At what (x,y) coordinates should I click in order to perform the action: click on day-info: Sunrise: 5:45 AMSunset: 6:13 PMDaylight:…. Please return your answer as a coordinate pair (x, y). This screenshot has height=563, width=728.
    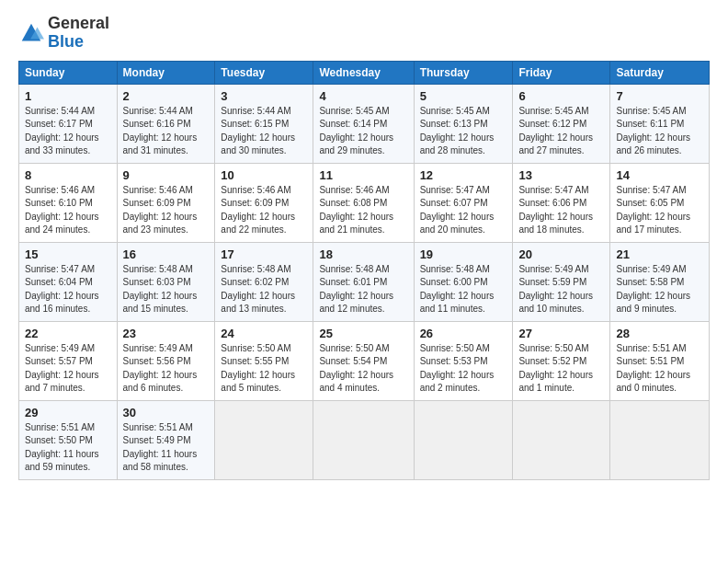
    Looking at the image, I should click on (463, 132).